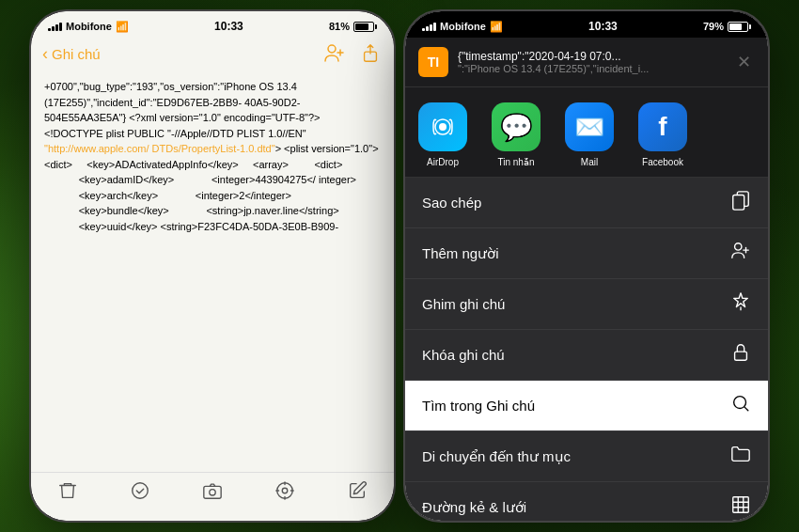 This screenshot has height=532, width=799. Describe the element at coordinates (55, 26) in the screenshot. I see `signal-icon` at that location.